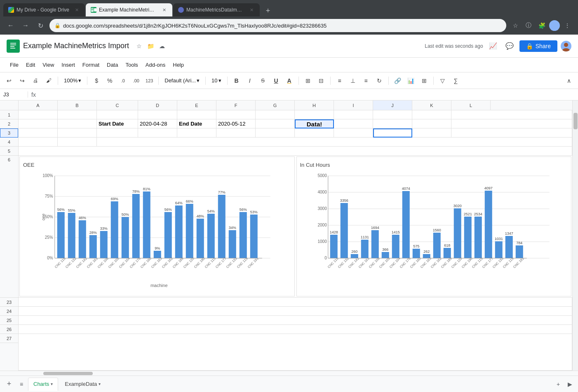  Describe the element at coordinates (558, 384) in the screenshot. I see `sheet-scroll-left: +` at that location.